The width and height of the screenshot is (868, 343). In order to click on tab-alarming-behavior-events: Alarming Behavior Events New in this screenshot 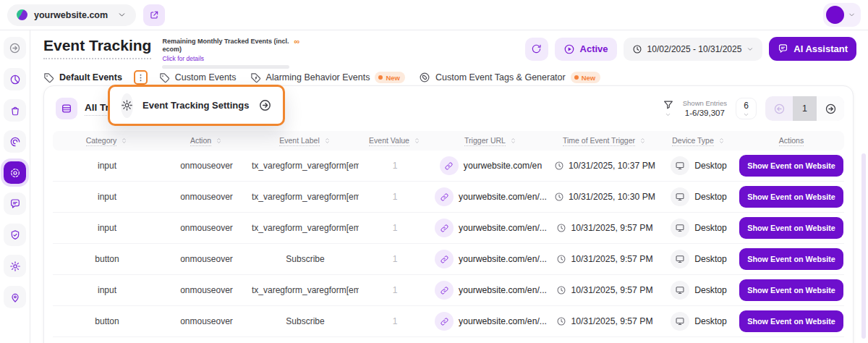, I will do `click(328, 77)`.